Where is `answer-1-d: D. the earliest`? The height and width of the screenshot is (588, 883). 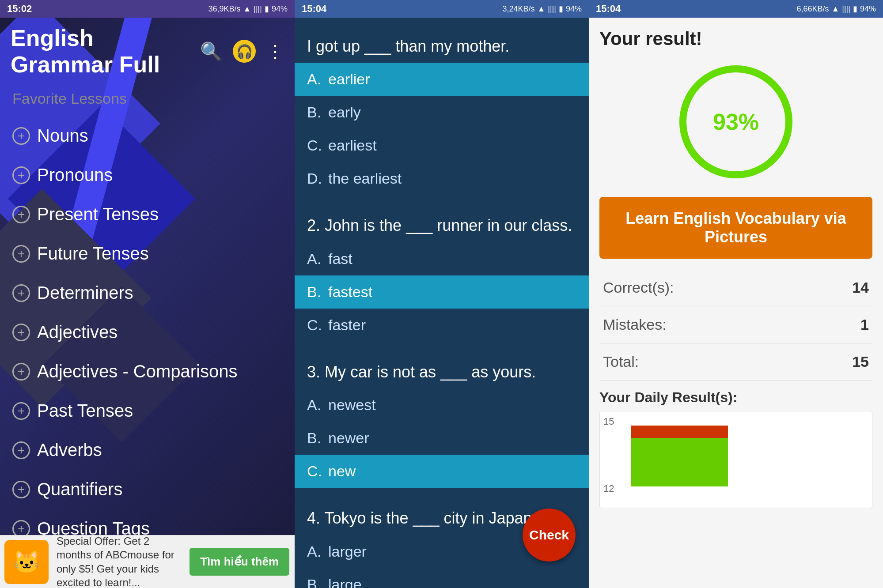 answer-1-d: D. the earliest is located at coordinates (442, 178).